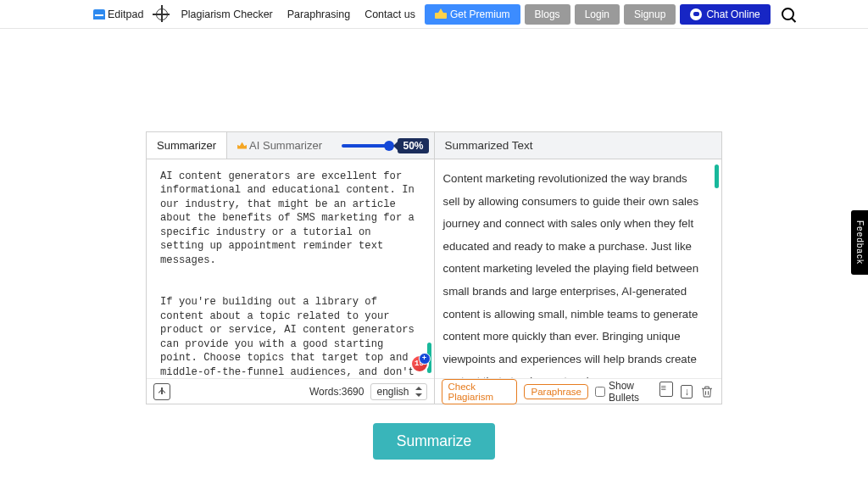 The image size is (868, 485). What do you see at coordinates (626, 392) in the screenshot?
I see `show-bullets-checkbox: Show Bullets` at bounding box center [626, 392].